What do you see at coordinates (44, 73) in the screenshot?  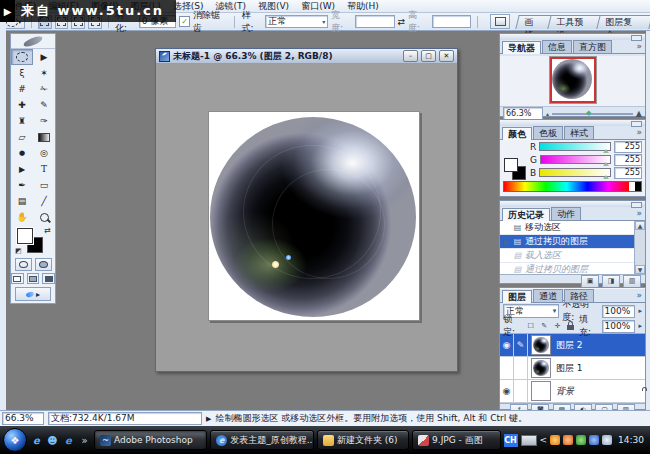 I see `magic-wand-tool: ✶` at bounding box center [44, 73].